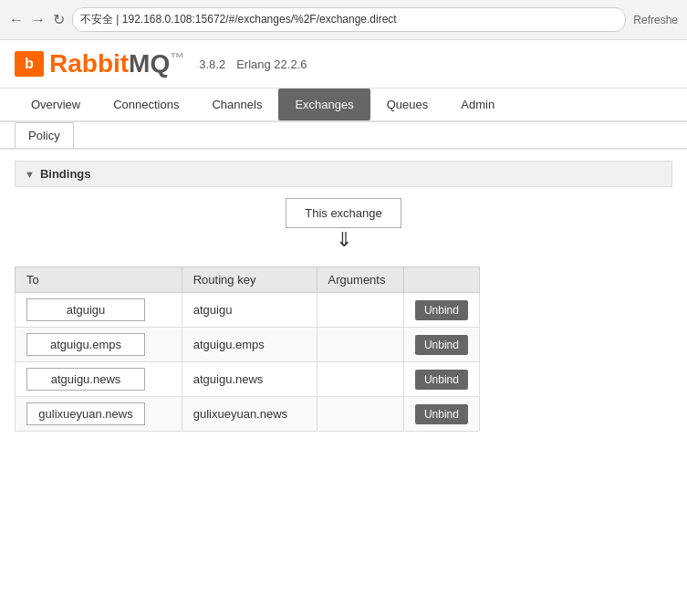 Image resolution: width=687 pixels, height=616 pixels. Describe the element at coordinates (58, 20) in the screenshot. I see `reload-button: ↻` at that location.